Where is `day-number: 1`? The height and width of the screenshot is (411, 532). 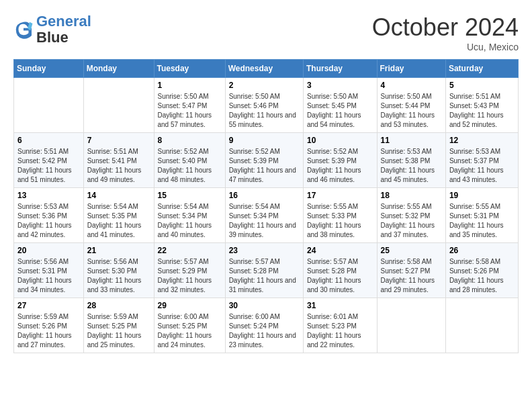
day-number: 1 is located at coordinates (189, 85).